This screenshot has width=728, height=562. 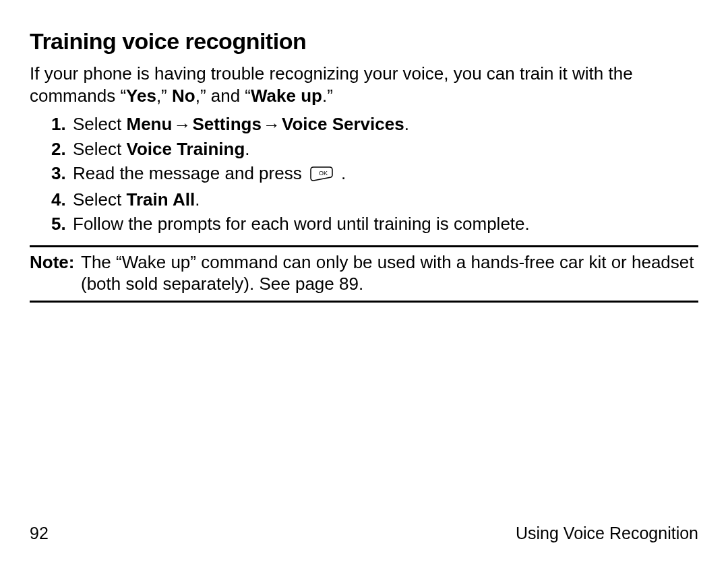 I want to click on cmd-yes: Yes, so click(x=142, y=96).